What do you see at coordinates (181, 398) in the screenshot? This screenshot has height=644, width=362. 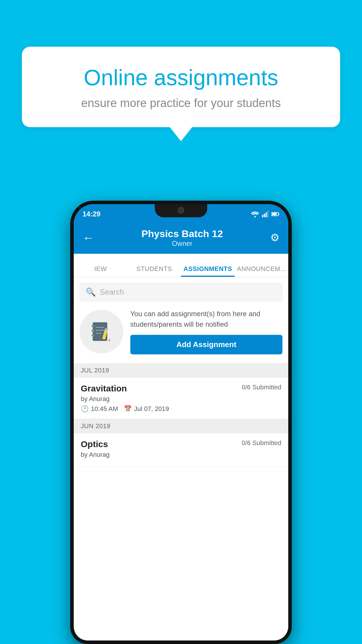 I see `assignment-item-gravitation: Gravitation 0/6 Submitted by Anurag 🕐 10…` at bounding box center [181, 398].